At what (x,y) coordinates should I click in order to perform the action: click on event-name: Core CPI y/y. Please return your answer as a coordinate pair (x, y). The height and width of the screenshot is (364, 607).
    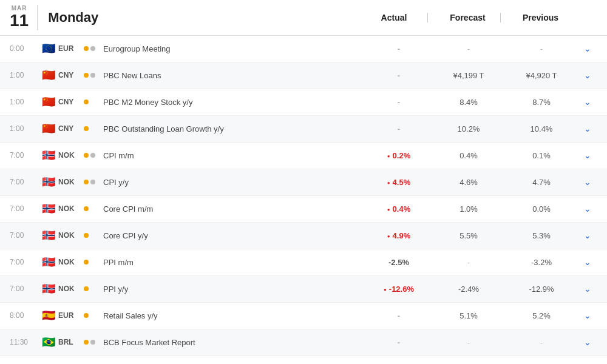
    Looking at the image, I should click on (234, 235).